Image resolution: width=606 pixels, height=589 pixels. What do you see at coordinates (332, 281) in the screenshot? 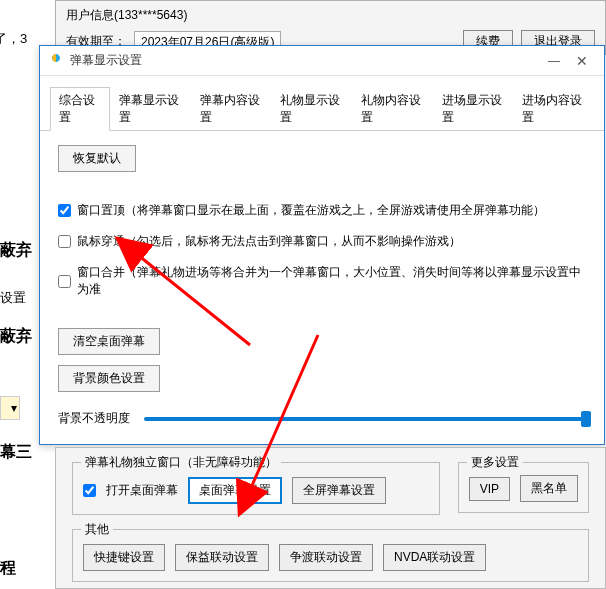
I see `checkbox-window-merge-label: 窗口合并（弹幕礼物进场等将合并为一个弹幕窗口，大小位置、消失时间等将以弹幕显示设…` at bounding box center [332, 281].